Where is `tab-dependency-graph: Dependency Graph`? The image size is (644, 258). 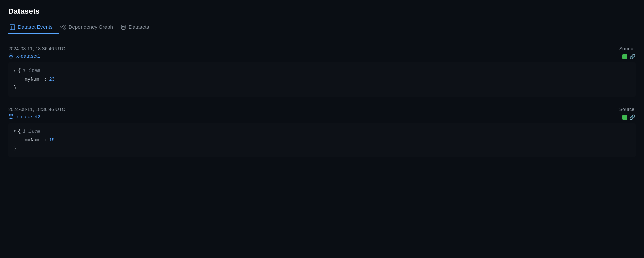 tab-dependency-graph: Dependency Graph is located at coordinates (89, 27).